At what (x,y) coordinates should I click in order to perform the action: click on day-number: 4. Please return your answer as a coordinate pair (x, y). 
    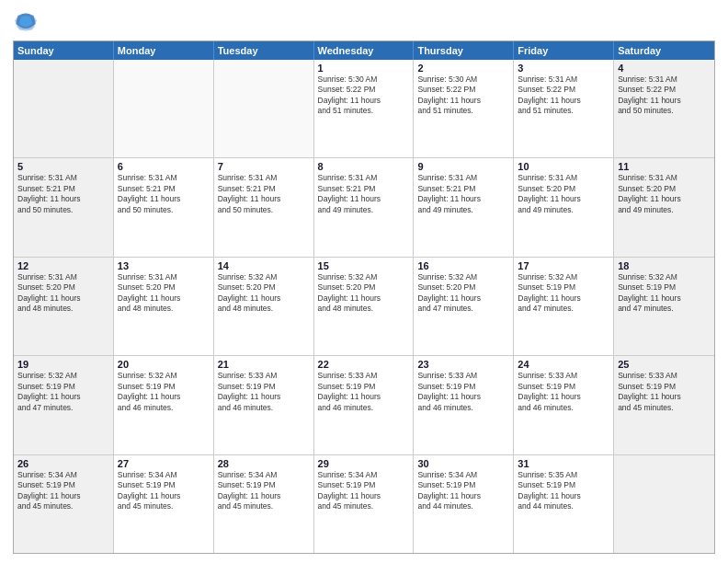
    Looking at the image, I should click on (664, 68).